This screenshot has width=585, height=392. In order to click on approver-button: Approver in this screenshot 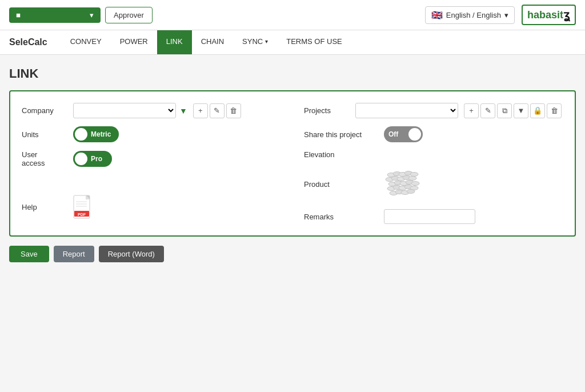, I will do `click(129, 15)`.